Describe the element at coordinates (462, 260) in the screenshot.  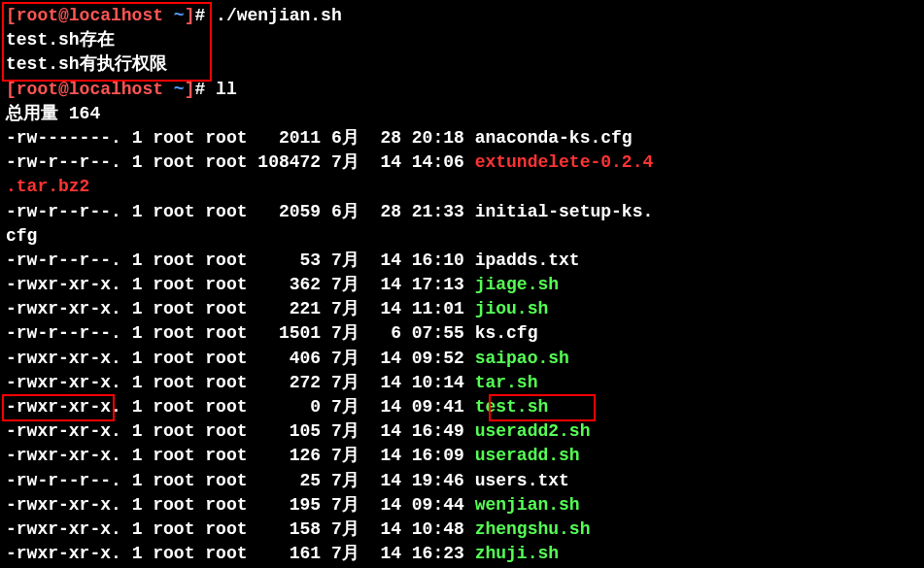
I see `file-row: -rw-r--r--. 1 root root 53 7月 14 16:10 i…` at that location.